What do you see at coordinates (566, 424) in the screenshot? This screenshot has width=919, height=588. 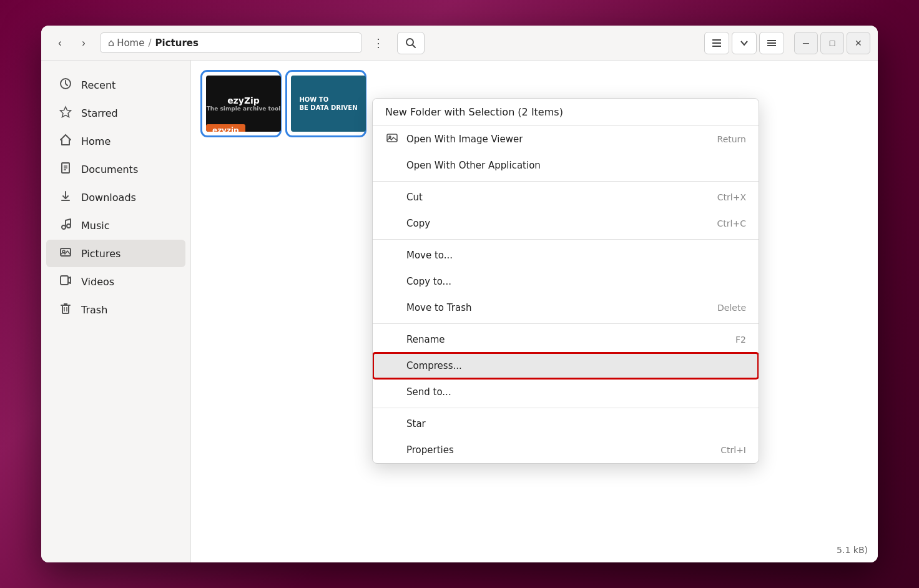 I see `ctx-star: Star` at bounding box center [566, 424].